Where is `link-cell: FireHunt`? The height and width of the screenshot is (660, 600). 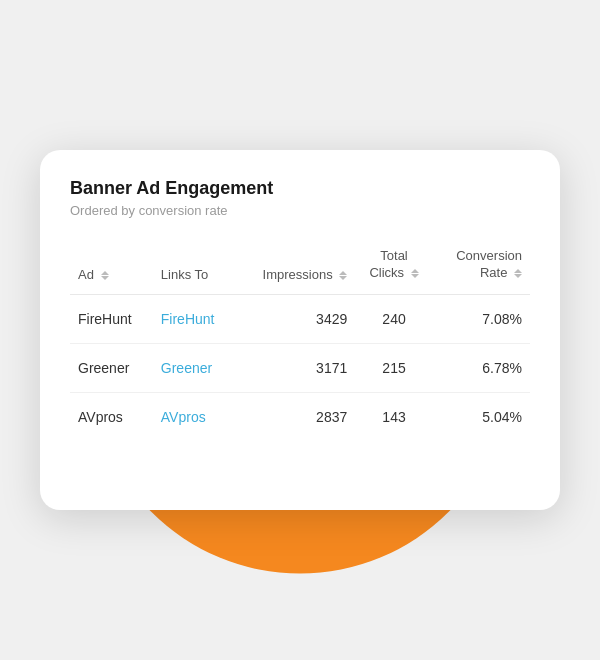 link-cell: FireHunt is located at coordinates (188, 319).